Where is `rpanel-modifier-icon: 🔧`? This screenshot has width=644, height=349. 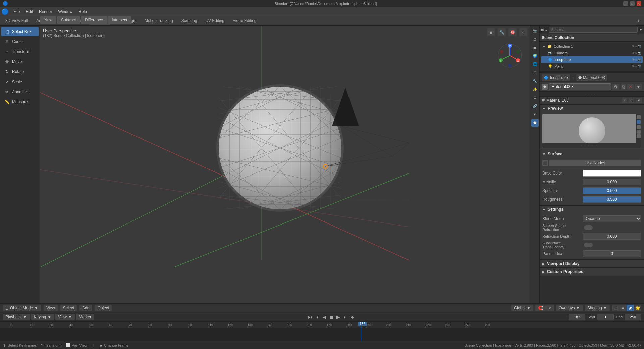 rpanel-modifier-icon: 🔧 is located at coordinates (535, 81).